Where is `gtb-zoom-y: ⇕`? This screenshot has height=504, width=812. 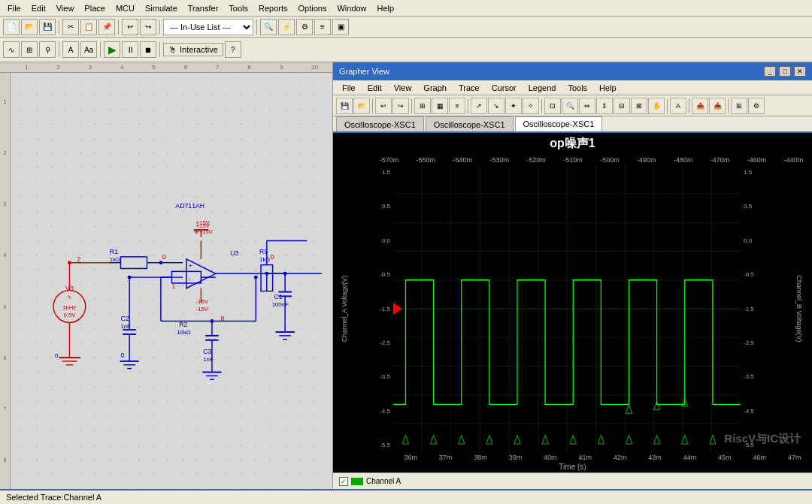
gtb-zoom-y: ⇕ is located at coordinates (604, 106).